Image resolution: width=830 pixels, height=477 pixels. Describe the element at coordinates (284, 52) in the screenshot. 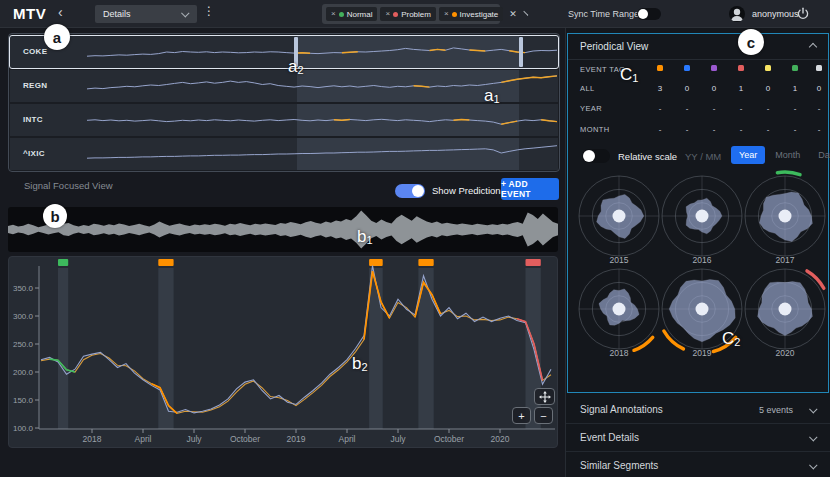

I see `signal-row-coke: COKE` at that location.